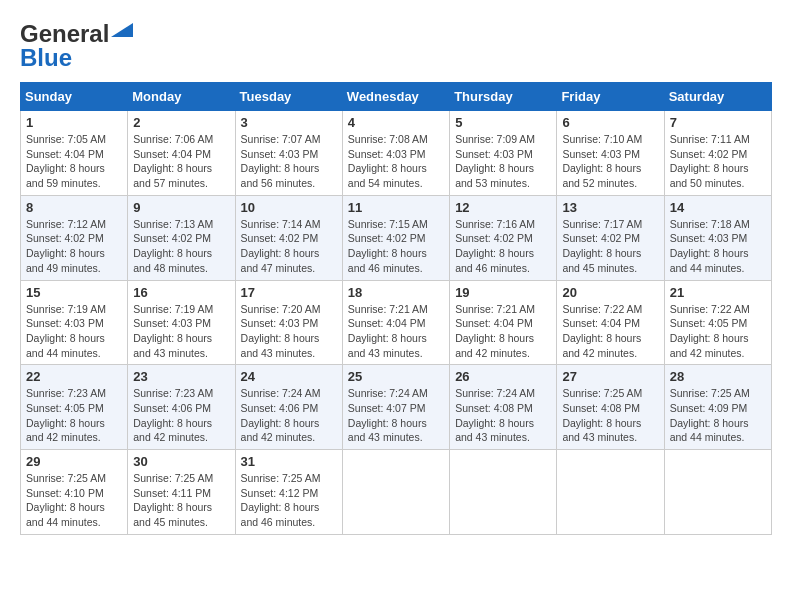 The width and height of the screenshot is (792, 612). What do you see at coordinates (74, 162) in the screenshot?
I see `day-info: Sunrise: 7:05 AMSunset: 4:04 PMDaylight:…` at bounding box center [74, 162].